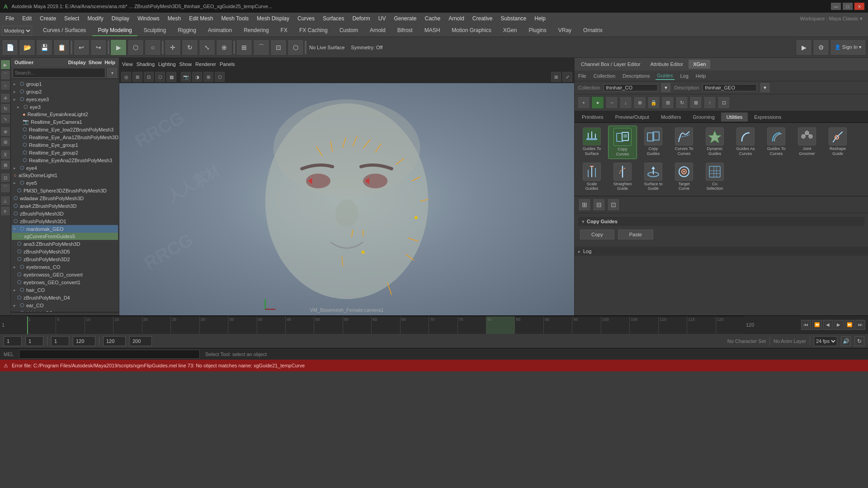 The width and height of the screenshot is (868, 488). What do you see at coordinates (828, 325) in the screenshot?
I see `play-back-btn: ◀` at bounding box center [828, 325].